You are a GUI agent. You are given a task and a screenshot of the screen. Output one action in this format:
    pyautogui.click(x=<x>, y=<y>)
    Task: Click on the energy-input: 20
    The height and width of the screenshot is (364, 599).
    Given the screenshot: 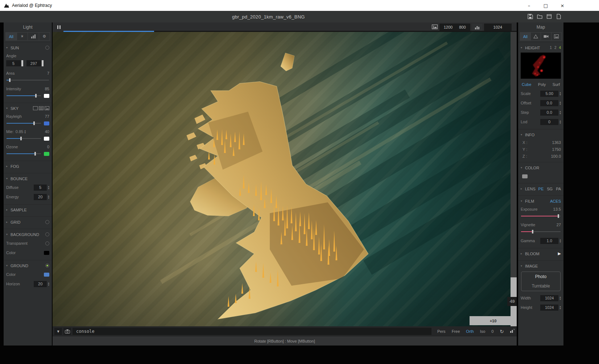 What is the action you would take?
    pyautogui.click(x=40, y=197)
    